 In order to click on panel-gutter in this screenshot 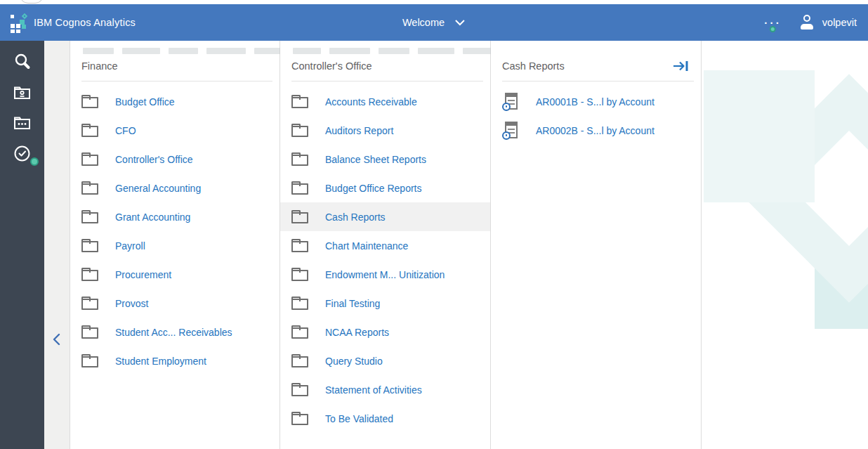, I will do `click(57, 245)`.